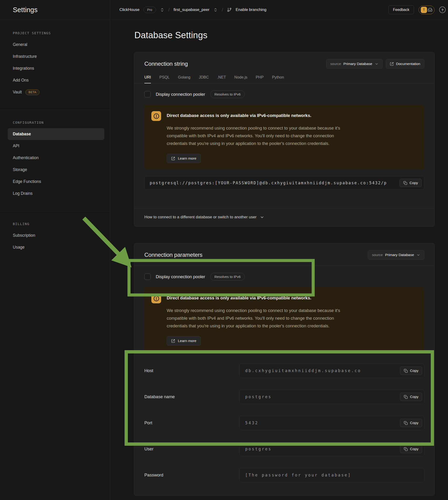  Describe the element at coordinates (192, 10) in the screenshot. I see `project-name: first_supabase_peer` at that location.